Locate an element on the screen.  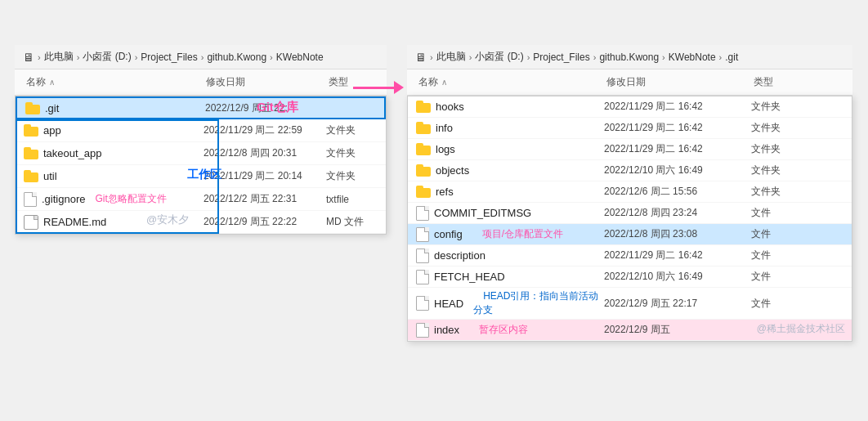
right-breadcrumb: 🖥 › 此电脑 › 小卤蛋 (D:) › Project_Files › git… is located at coordinates (629, 57).